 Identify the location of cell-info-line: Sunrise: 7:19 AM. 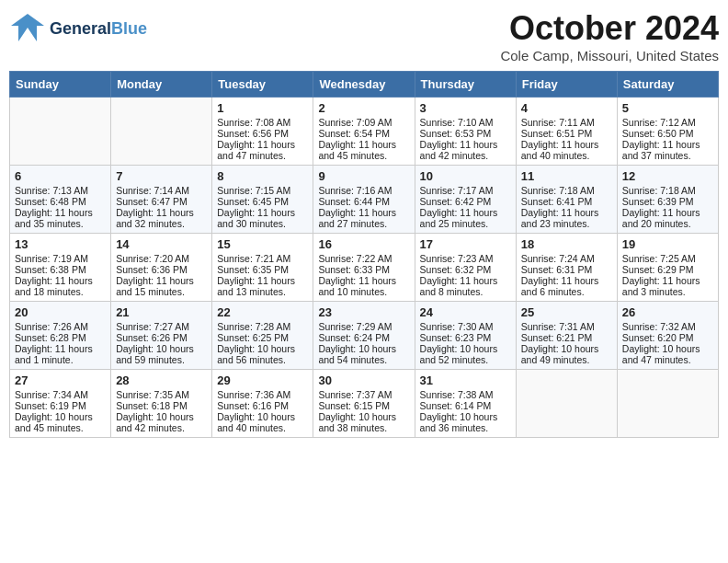
(61, 259).